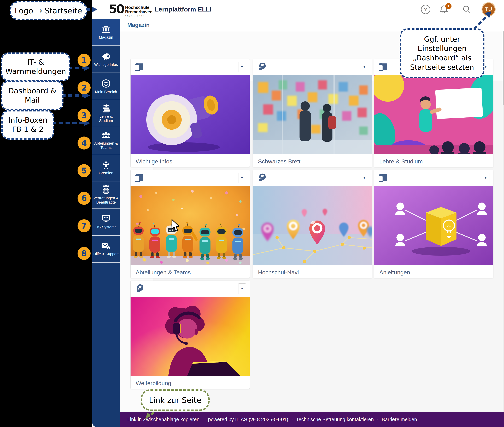 The height and width of the screenshot is (427, 504). What do you see at coordinates (84, 60) in the screenshot?
I see `annotation-number-1: 1` at bounding box center [84, 60].